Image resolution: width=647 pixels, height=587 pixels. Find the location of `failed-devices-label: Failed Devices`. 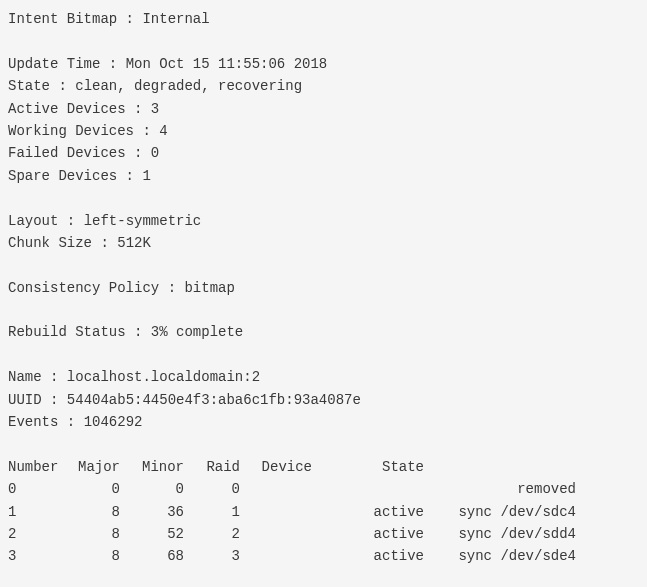

failed-devices-label: Failed Devices is located at coordinates (67, 153).